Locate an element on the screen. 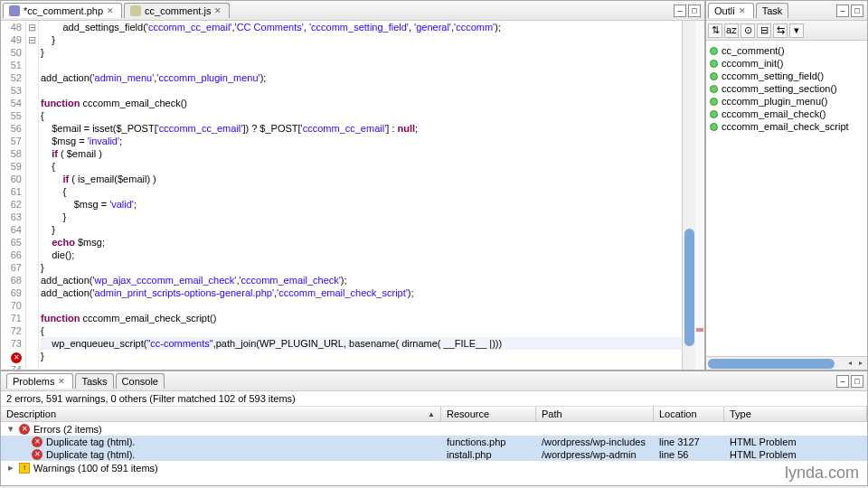 This screenshot has width=868, height=488. problems-header: Description▲ Resource Path Location Type is located at coordinates (434, 414).